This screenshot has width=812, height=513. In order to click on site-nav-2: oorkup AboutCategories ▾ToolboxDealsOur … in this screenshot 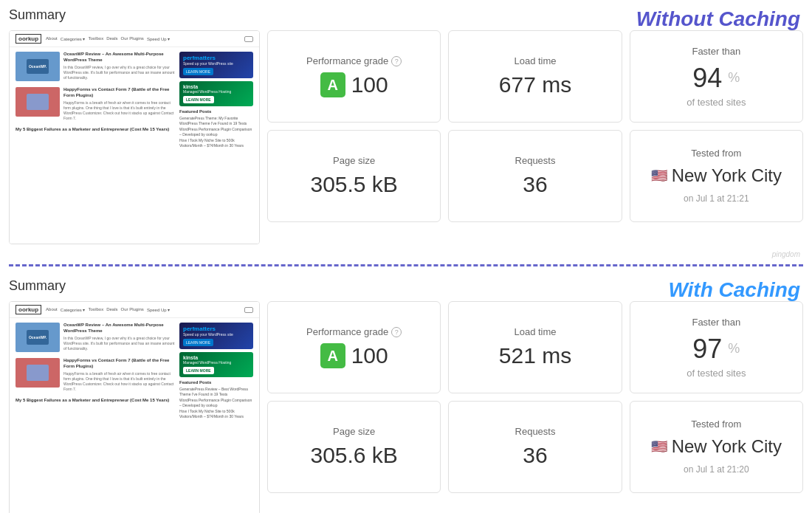, I will do `click(134, 310)`.